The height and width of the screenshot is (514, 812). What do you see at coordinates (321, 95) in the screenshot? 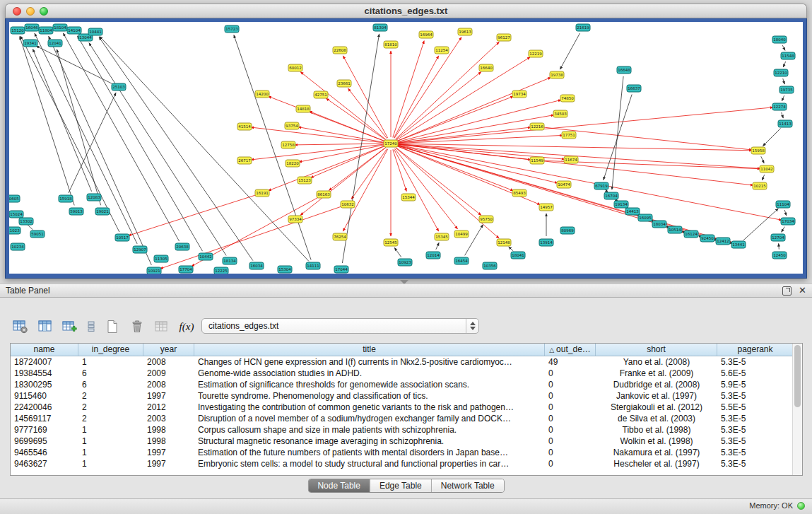
I see `graph-node: 42751` at bounding box center [321, 95].